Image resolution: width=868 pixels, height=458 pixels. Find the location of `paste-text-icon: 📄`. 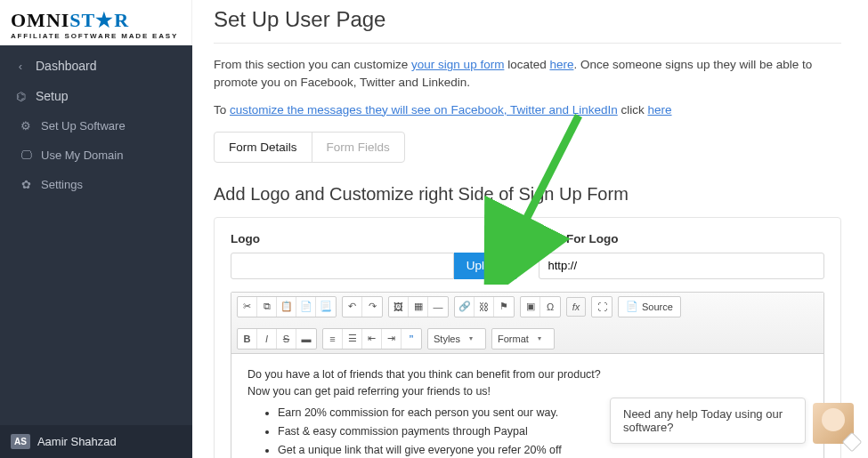

paste-text-icon: 📄 is located at coordinates (306, 307).